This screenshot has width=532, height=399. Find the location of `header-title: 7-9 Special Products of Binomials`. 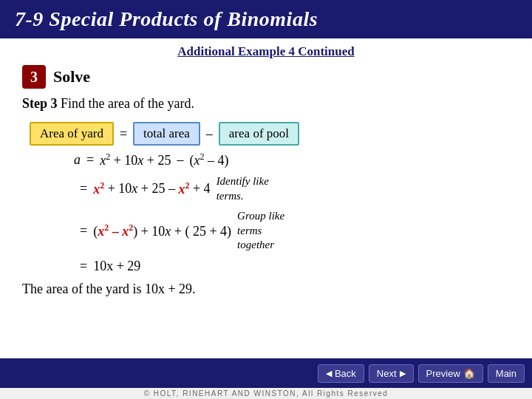

header-title: 7-9 Special Products of Binomials is located at coordinates (166, 19).